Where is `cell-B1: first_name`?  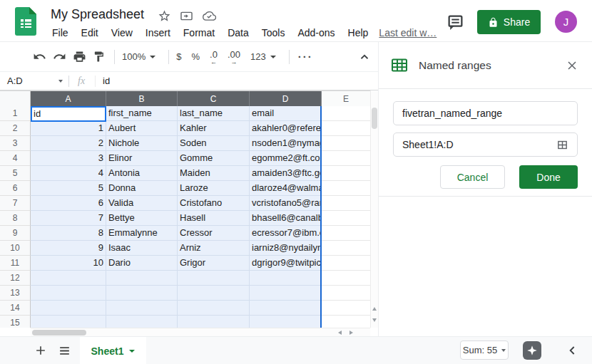 cell-B1: first_name is located at coordinates (142, 114).